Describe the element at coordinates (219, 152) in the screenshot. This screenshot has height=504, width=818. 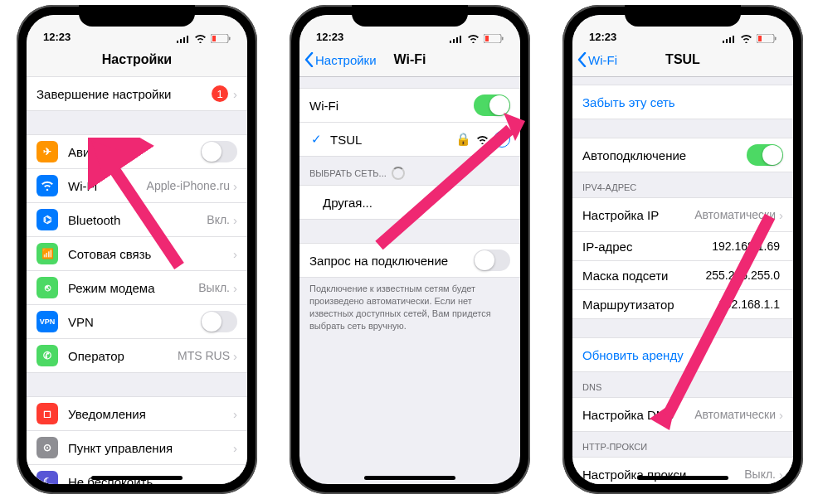
I see `airplane-toggle` at that location.